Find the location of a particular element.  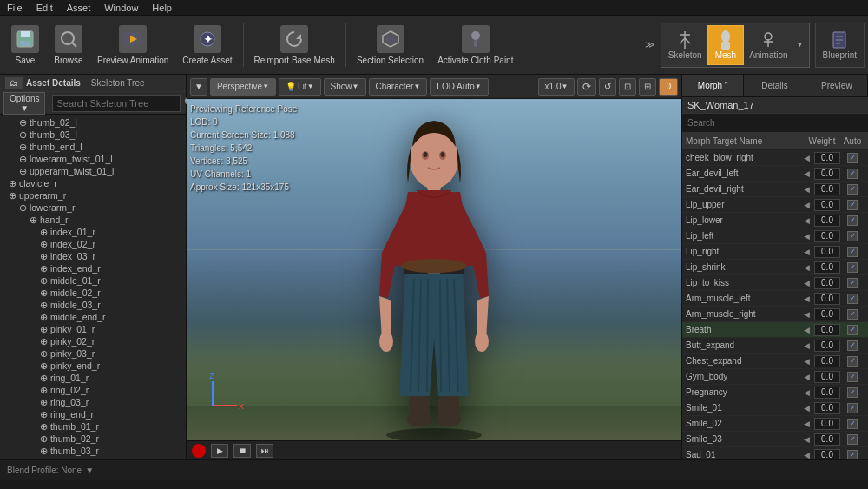

tree-item: ⊕ pinky_03_r is located at coordinates (93, 354).